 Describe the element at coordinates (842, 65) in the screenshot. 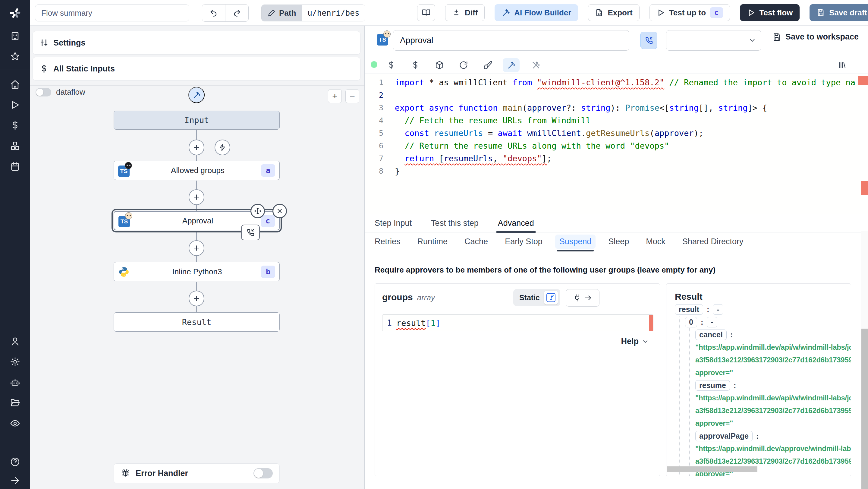

I see `library-icon` at that location.